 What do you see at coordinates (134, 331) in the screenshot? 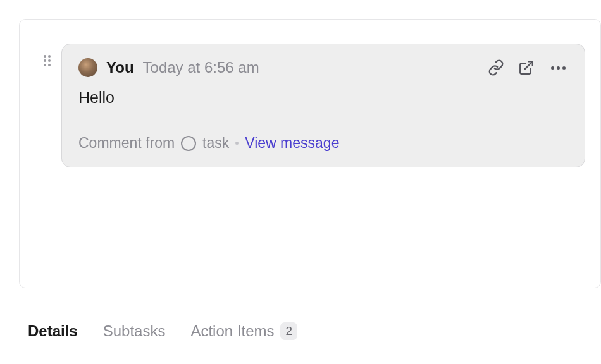
I see `tab-label: Subtasks` at bounding box center [134, 331].